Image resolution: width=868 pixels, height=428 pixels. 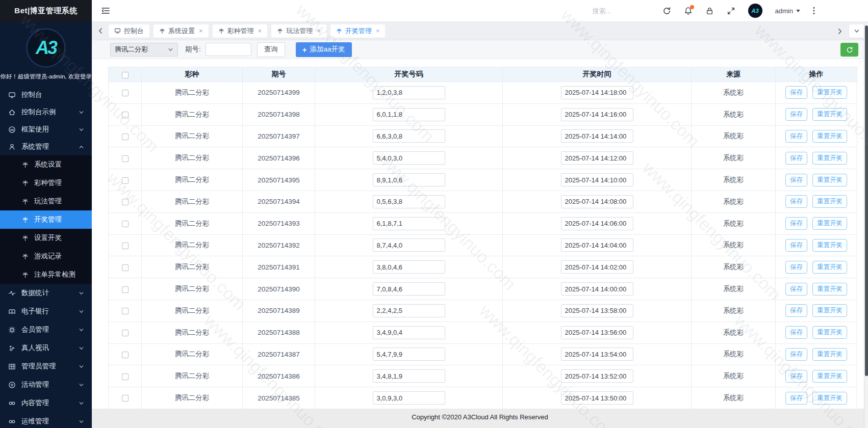 What do you see at coordinates (688, 11) in the screenshot?
I see `bell-icon` at bounding box center [688, 11].